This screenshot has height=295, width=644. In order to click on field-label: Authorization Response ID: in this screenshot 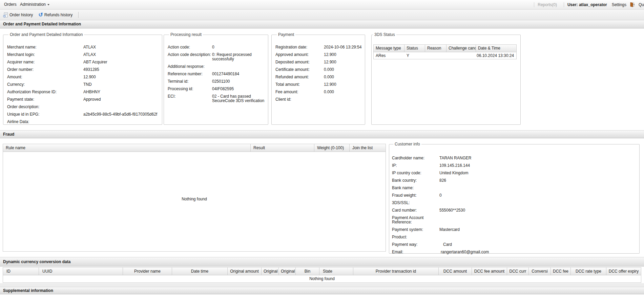, I will do `click(45, 92)`.